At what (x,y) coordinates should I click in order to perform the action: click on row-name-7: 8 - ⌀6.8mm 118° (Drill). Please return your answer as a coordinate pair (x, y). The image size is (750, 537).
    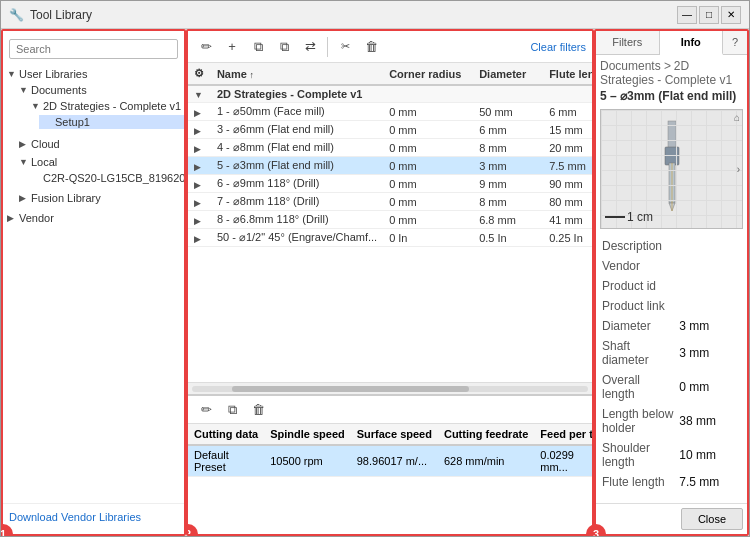
    Looking at the image, I should click on (297, 220).